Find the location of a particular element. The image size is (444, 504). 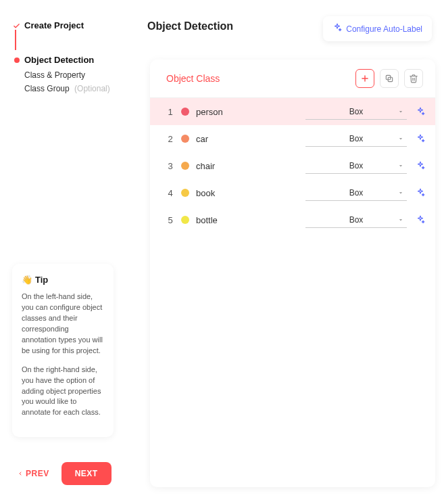

next-button: NEXT is located at coordinates (87, 474).